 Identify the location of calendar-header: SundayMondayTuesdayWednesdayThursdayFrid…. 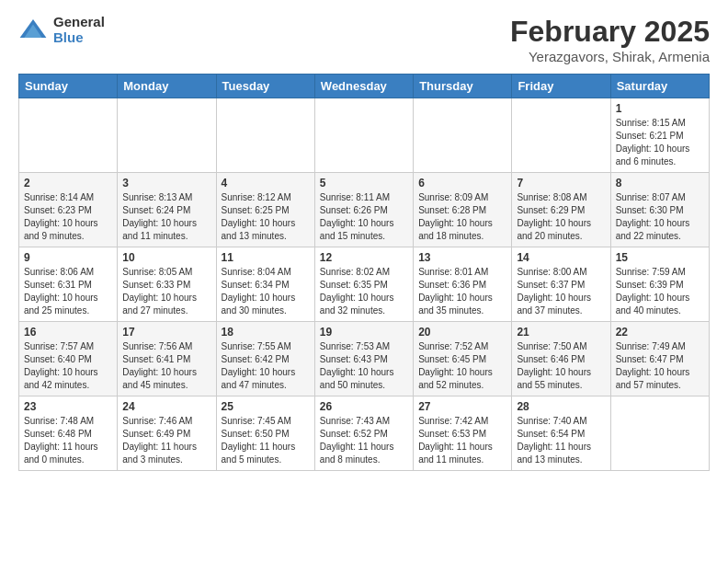
(364, 86).